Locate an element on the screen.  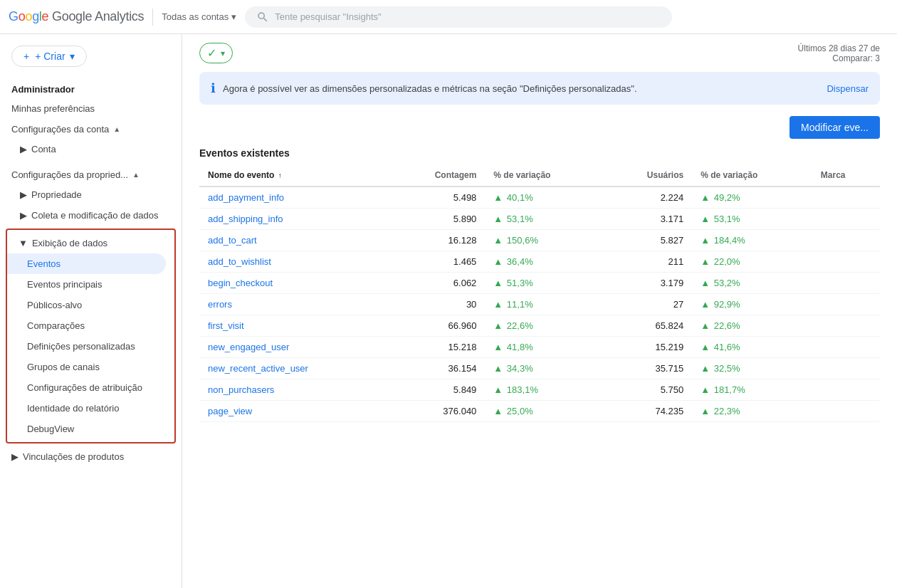
col-count-var: % de variação is located at coordinates (545, 175).